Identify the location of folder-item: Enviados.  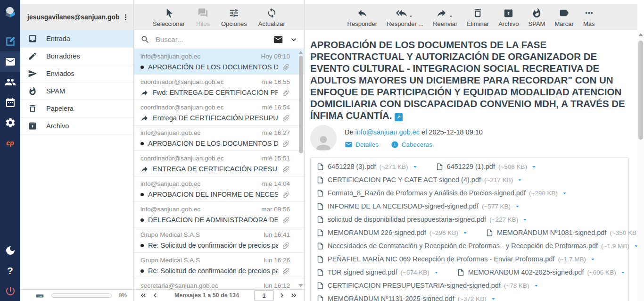
(77, 74).